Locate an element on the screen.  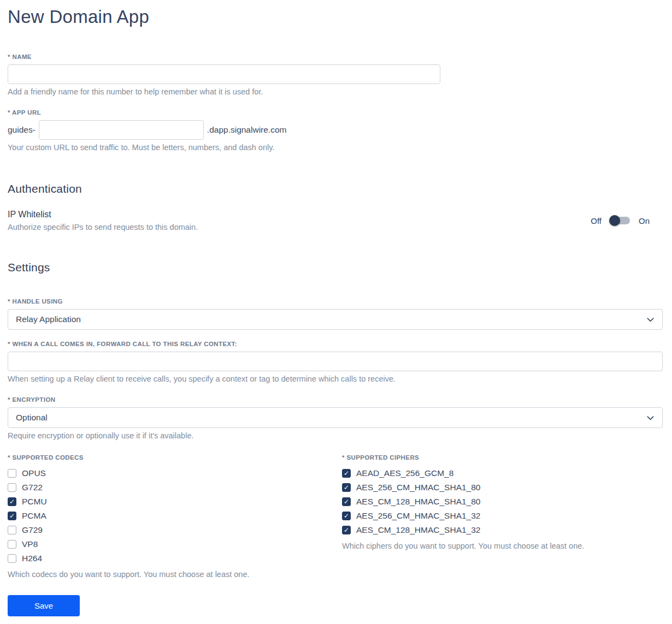
codec-option-label: H264 is located at coordinates (32, 558).